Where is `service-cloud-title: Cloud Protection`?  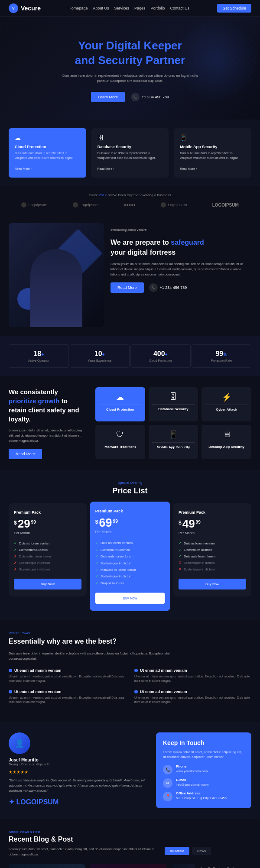
service-cloud-title: Cloud Protection is located at coordinates (120, 410).